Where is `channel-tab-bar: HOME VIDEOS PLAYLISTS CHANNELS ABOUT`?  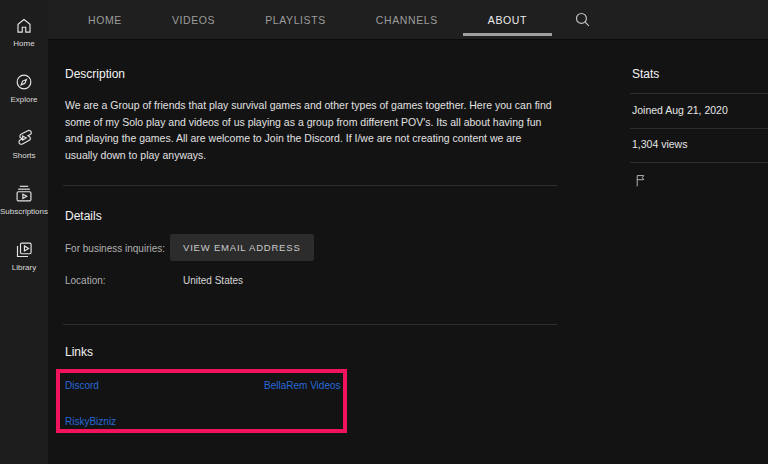
channel-tab-bar: HOME VIDEOS PLAYLISTS CHANNELS ABOUT is located at coordinates (408, 20).